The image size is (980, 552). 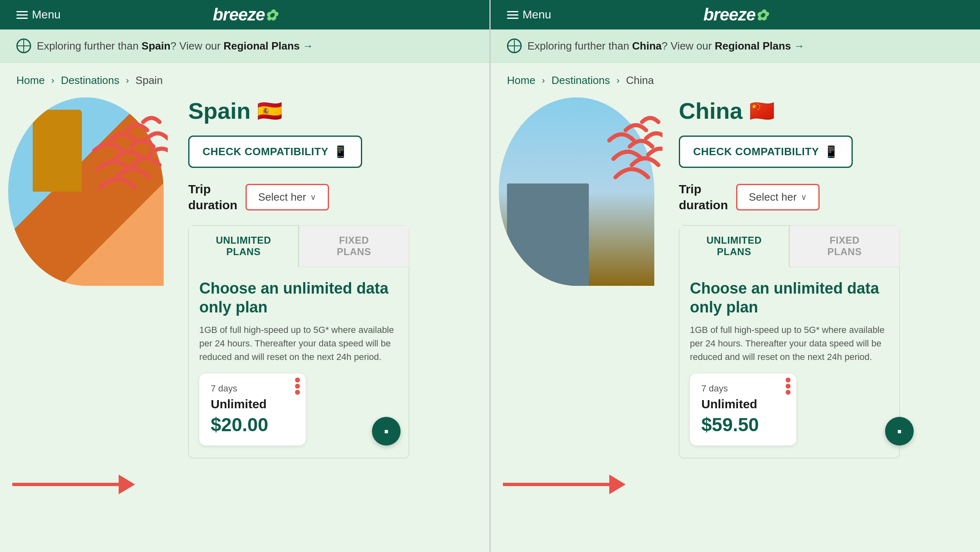 What do you see at coordinates (175, 46) in the screenshot?
I see `banner-text-spain: Exploring further than Spain? View our R…` at bounding box center [175, 46].